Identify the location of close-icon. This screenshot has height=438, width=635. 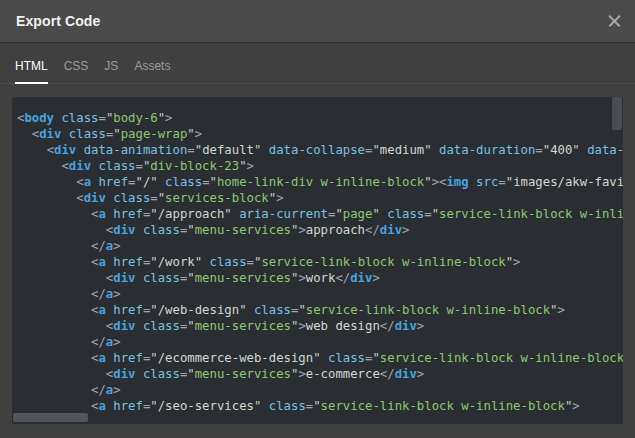
(613, 22).